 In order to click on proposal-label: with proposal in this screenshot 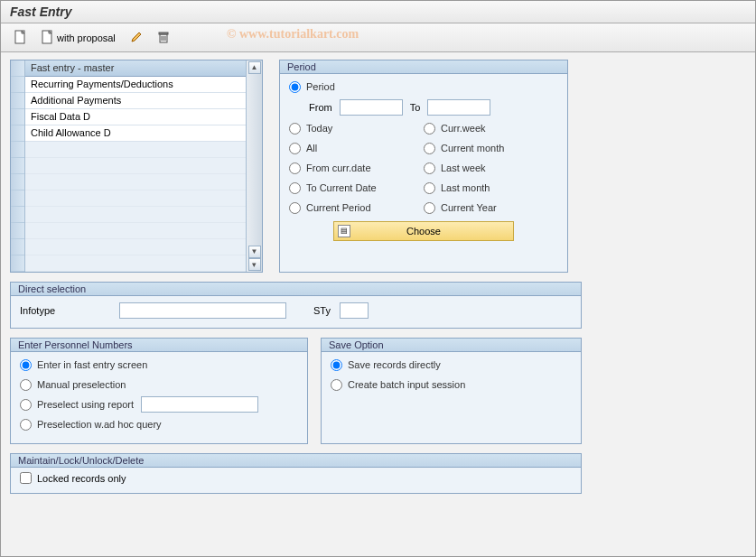, I will do `click(87, 38)`.